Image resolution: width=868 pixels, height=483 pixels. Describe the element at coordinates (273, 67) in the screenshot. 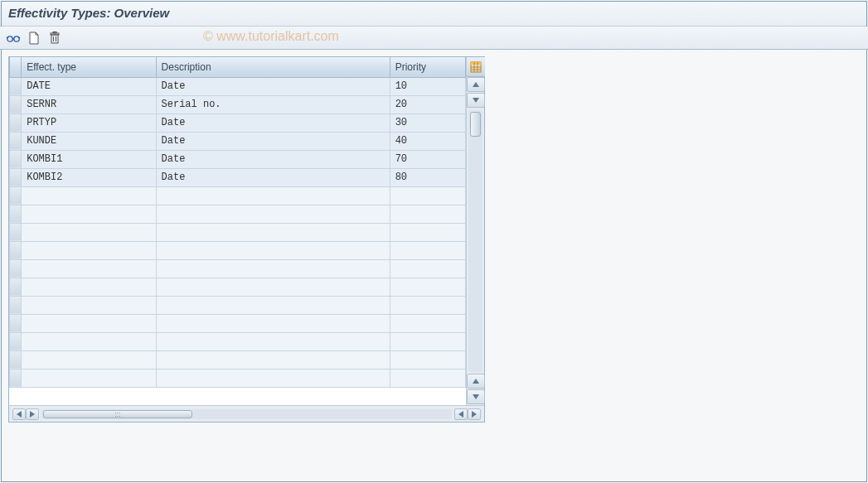

I see `col-header-description: Description` at that location.